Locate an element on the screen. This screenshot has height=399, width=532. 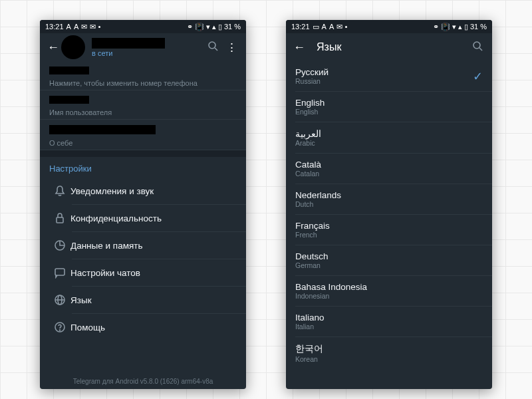
language-option: EnglishEnglish is located at coordinates (389, 106).